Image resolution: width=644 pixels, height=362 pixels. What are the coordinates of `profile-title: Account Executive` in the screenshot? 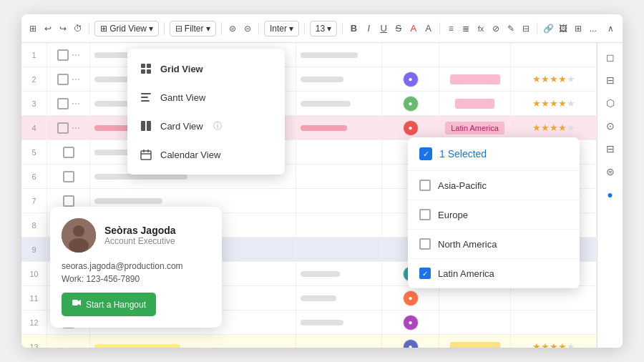 It's located at (140, 241).